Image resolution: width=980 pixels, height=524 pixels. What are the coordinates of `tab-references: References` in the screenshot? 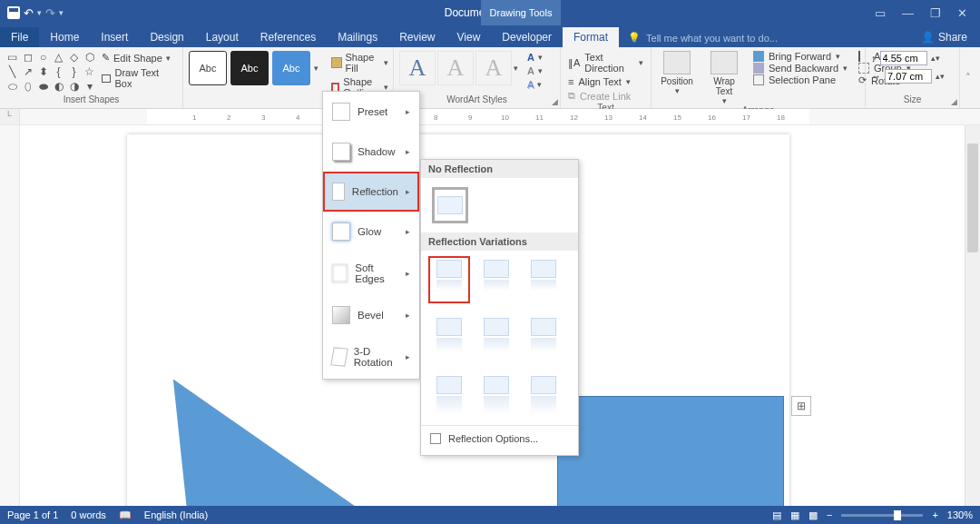 It's located at (289, 37).